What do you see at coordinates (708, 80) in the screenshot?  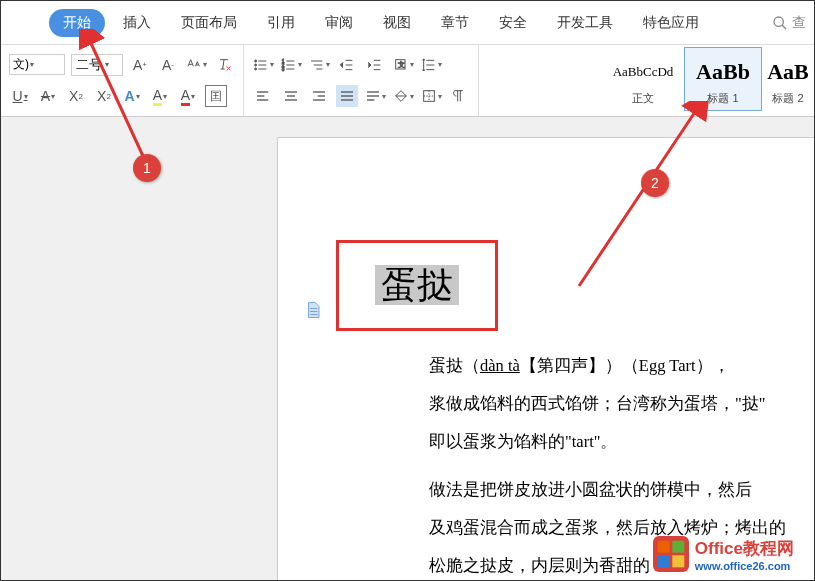 I see `styles-group: AaBbCcDd 正文 AaBb 标题 1 AaB 标题 2` at bounding box center [708, 80].